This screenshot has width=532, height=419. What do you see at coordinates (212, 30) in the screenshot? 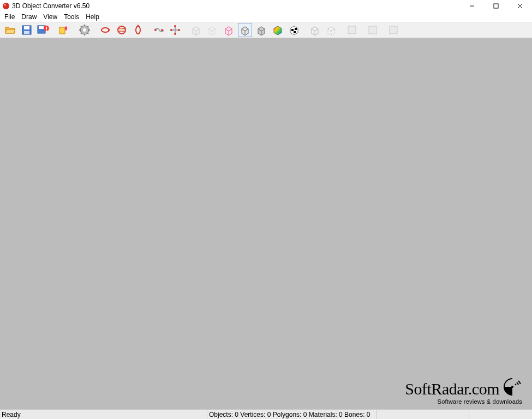
I see `wireframe-2-icon` at bounding box center [212, 30].